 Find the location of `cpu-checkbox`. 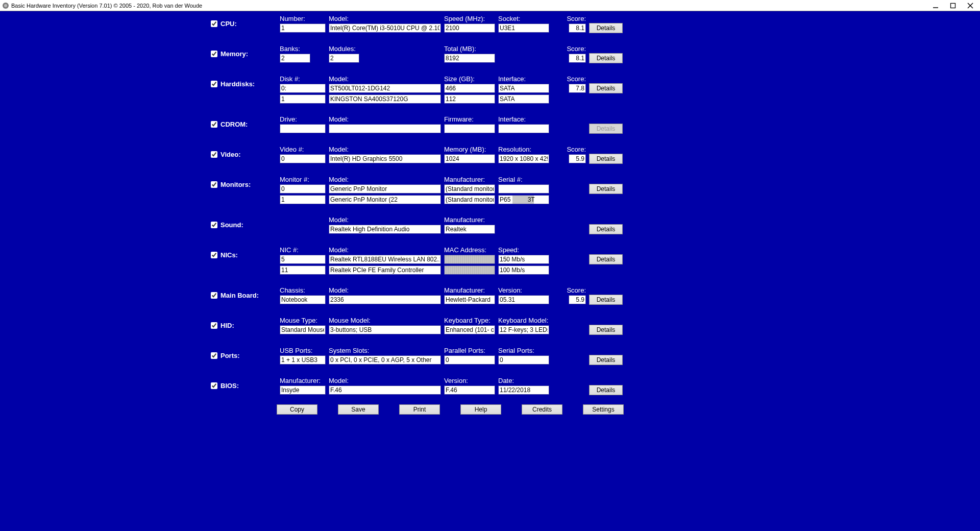

cpu-checkbox is located at coordinates (214, 23).